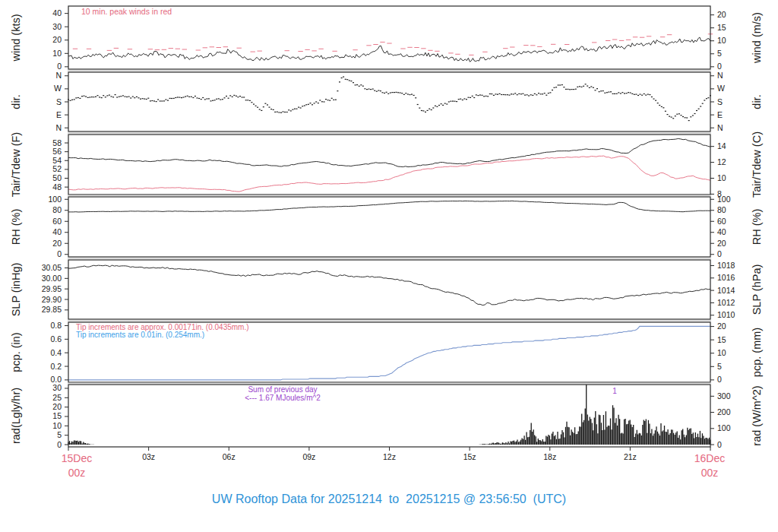 Image resolution: width=778 pixels, height=532 pixels. What do you see at coordinates (757, 227) in the screenshot?
I see `right-axis-title-humidity: RH (%)` at bounding box center [757, 227].